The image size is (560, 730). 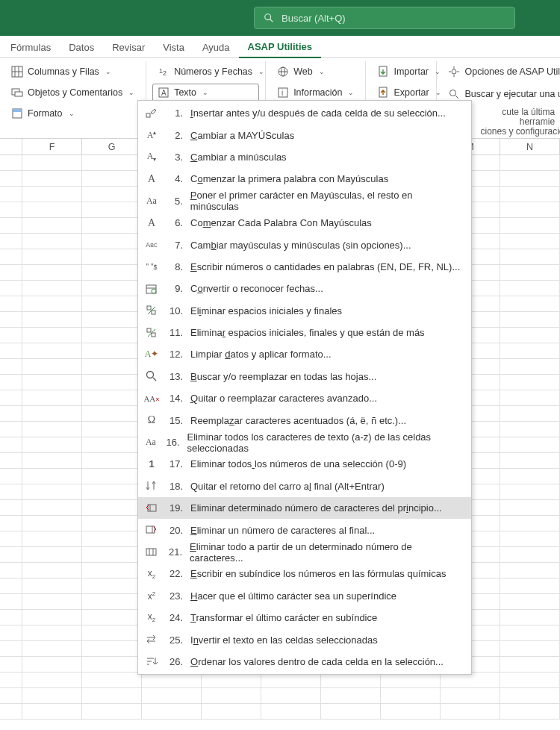 What do you see at coordinates (305, 222) in the screenshot?
I see `menu-item-6: A6.Comenzar Cada Palabra Con Mayúsculas` at bounding box center [305, 222].